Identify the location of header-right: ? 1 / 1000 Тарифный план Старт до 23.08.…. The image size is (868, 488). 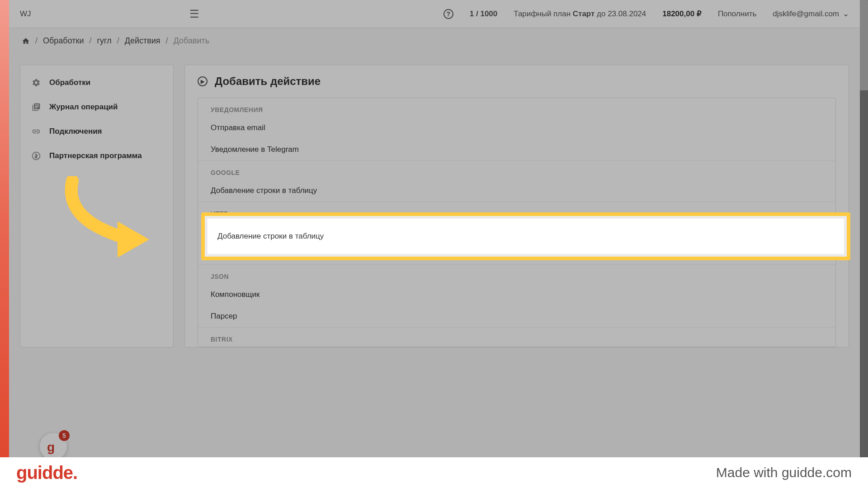
(646, 14).